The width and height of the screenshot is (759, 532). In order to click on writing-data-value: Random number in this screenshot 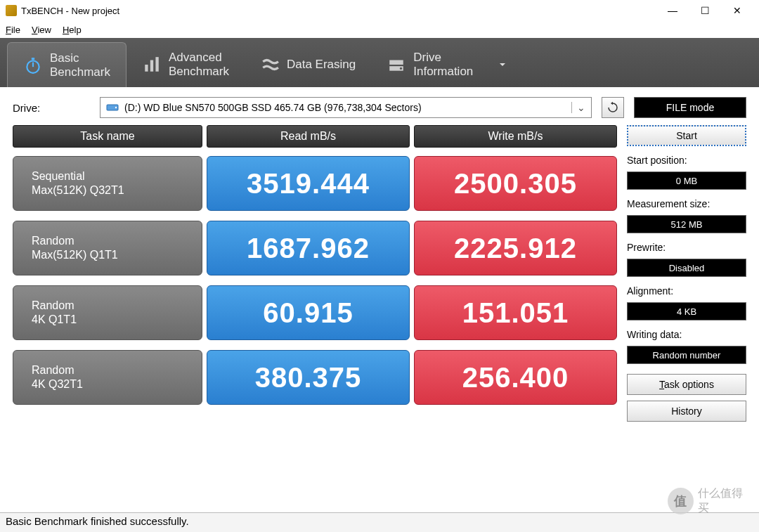, I will do `click(687, 355)`.